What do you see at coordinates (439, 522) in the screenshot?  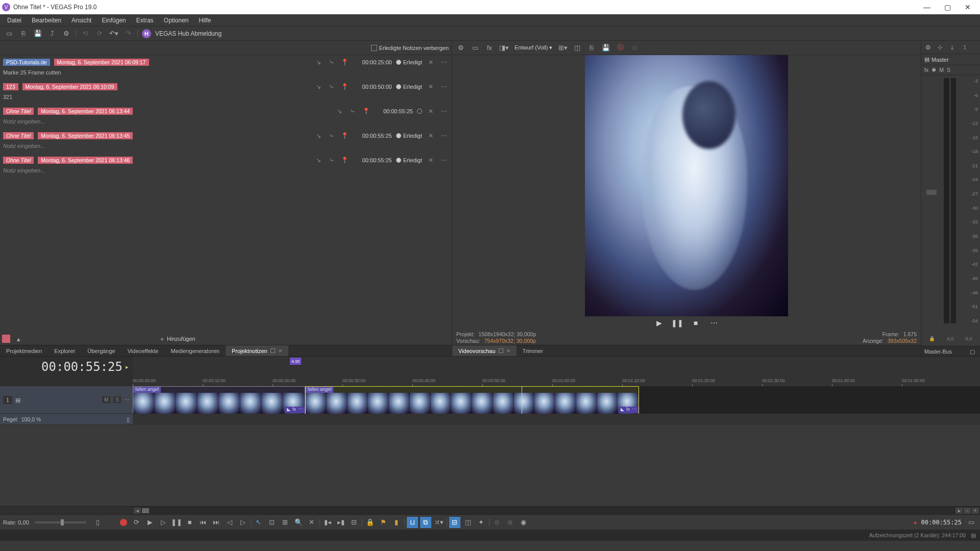 I see `auto-crossfade-icon: ⤭▾` at bounding box center [439, 522].